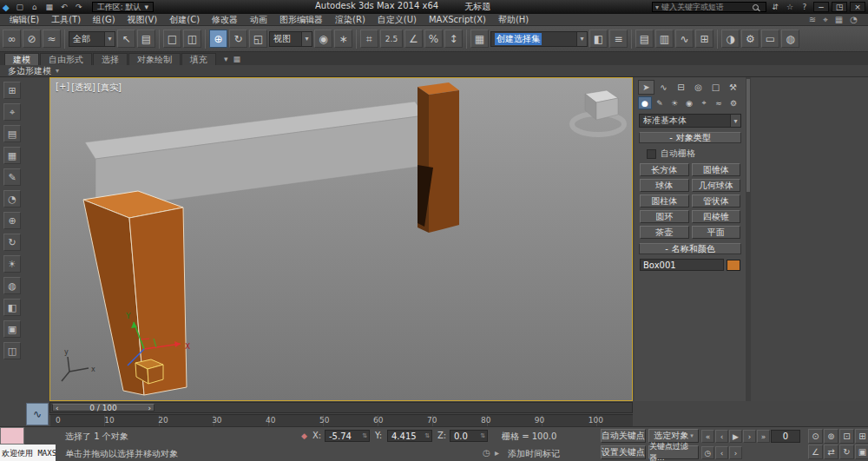 This screenshot has height=461, width=868. Describe the element at coordinates (12, 199) in the screenshot. I see `clock-icon: ◔` at that location.